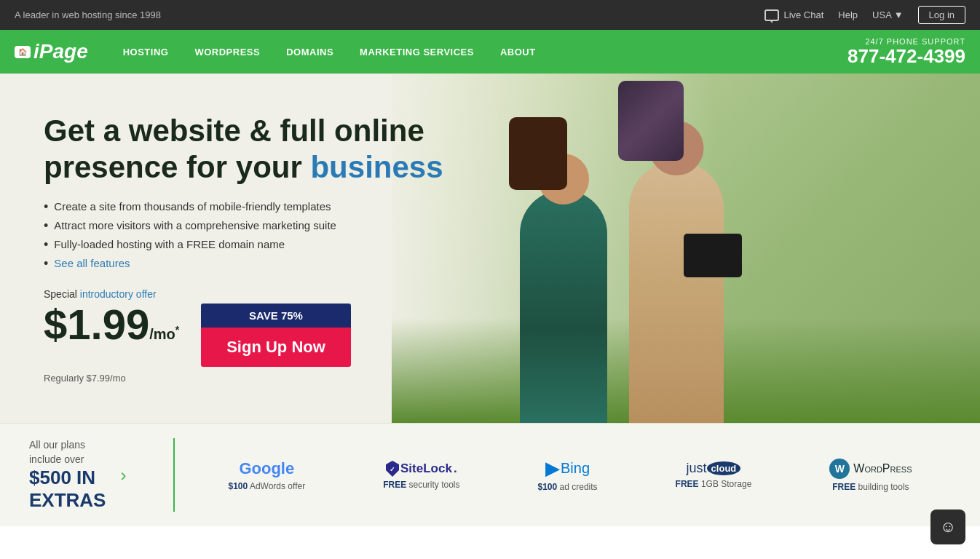 This screenshot has width=980, height=559. What do you see at coordinates (906, 41) in the screenshot?
I see `phone-support-label: 24/7 PHONE SUPPORT` at bounding box center [906, 41].